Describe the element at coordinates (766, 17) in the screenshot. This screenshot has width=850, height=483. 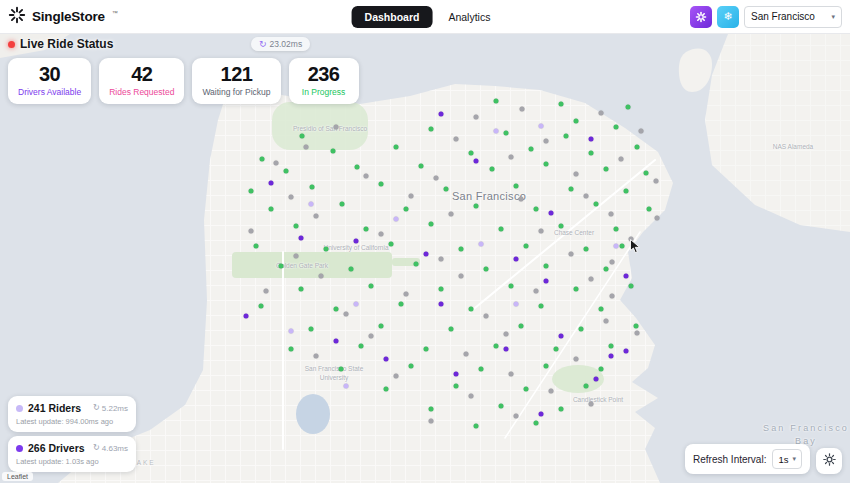
I see `header-actions: ❄ San Francisco ▾` at that location.